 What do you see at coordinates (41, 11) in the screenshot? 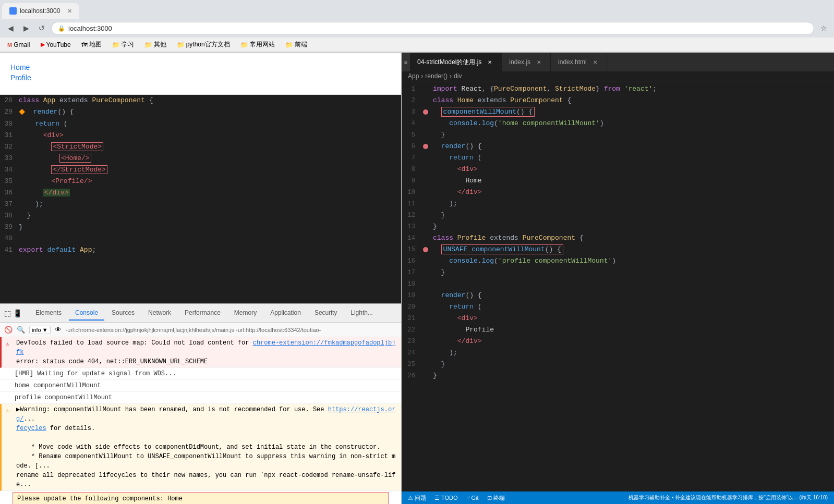
I see `browser-tab: localhost:3000 ✕` at bounding box center [41, 11].